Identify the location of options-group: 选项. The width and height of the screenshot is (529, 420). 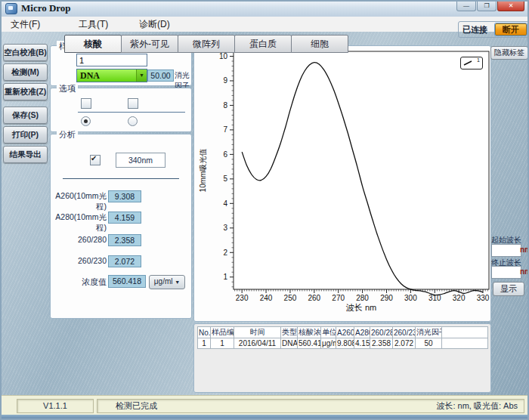
(121, 110).